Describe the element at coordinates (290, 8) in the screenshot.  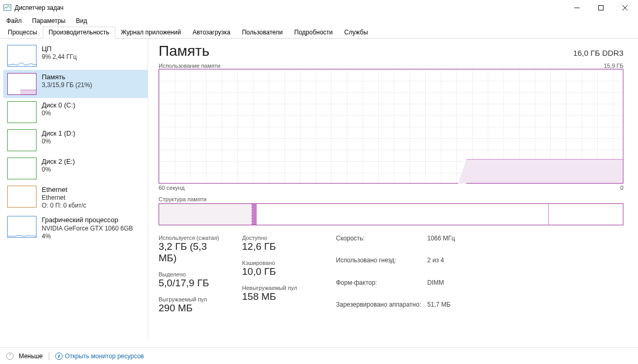
I see `window-title: Диспетчер задач` at that location.